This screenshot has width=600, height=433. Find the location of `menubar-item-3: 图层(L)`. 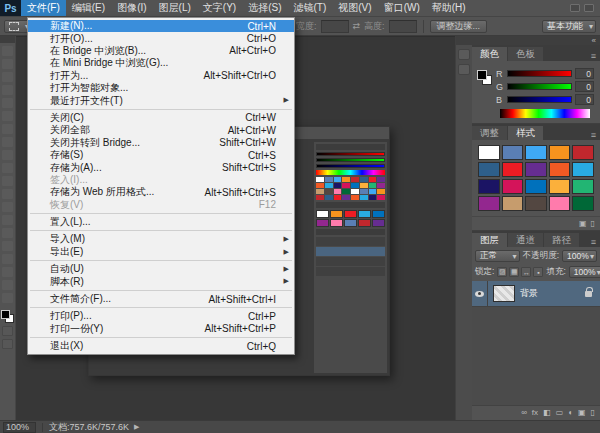

menubar-item-3: 图层(L) is located at coordinates (175, 8).